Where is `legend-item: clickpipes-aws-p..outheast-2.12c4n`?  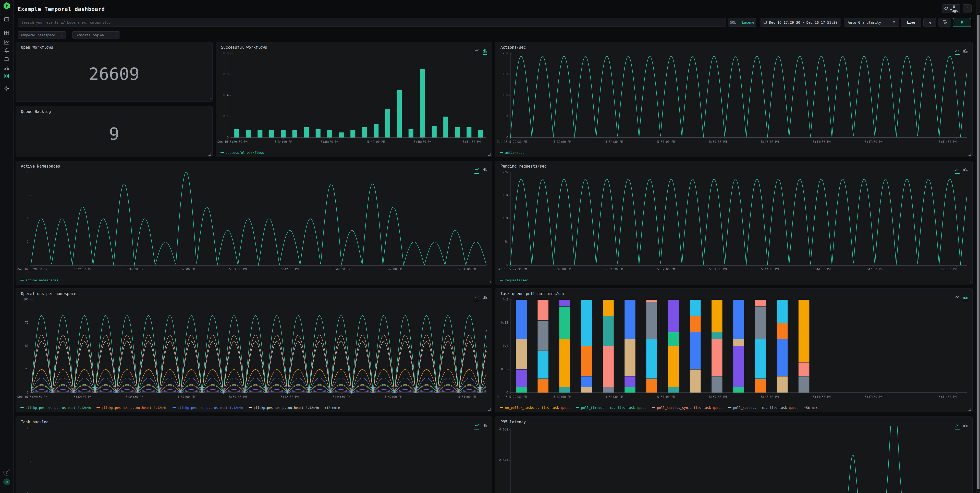 legend-item: clickpipes-aws-p..outheast-2.12c4n is located at coordinates (284, 408).